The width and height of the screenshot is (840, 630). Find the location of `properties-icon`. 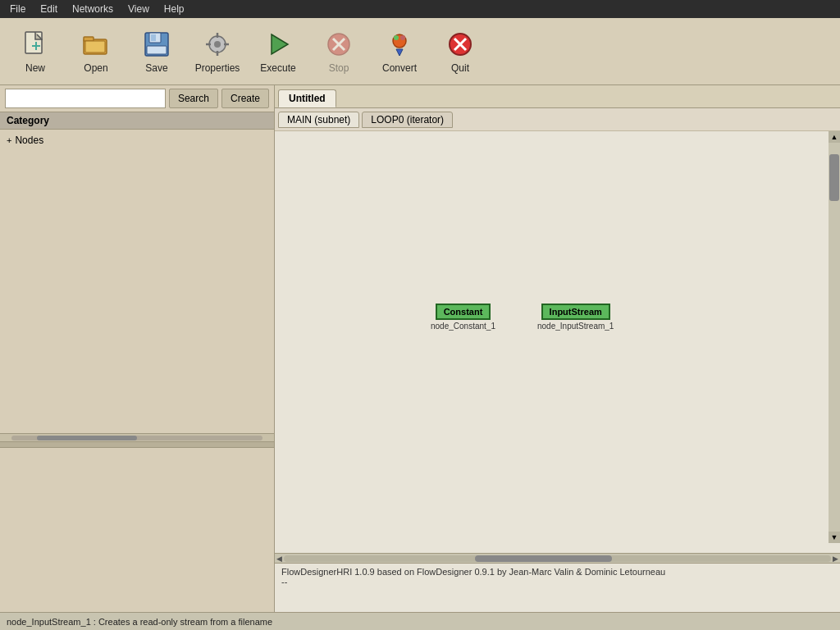

properties-icon is located at coordinates (217, 44).